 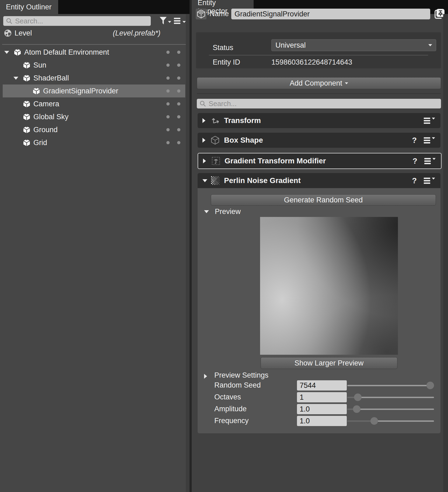 What do you see at coordinates (206, 212) in the screenshot?
I see `preview-collapse-caret-icon` at bounding box center [206, 212].